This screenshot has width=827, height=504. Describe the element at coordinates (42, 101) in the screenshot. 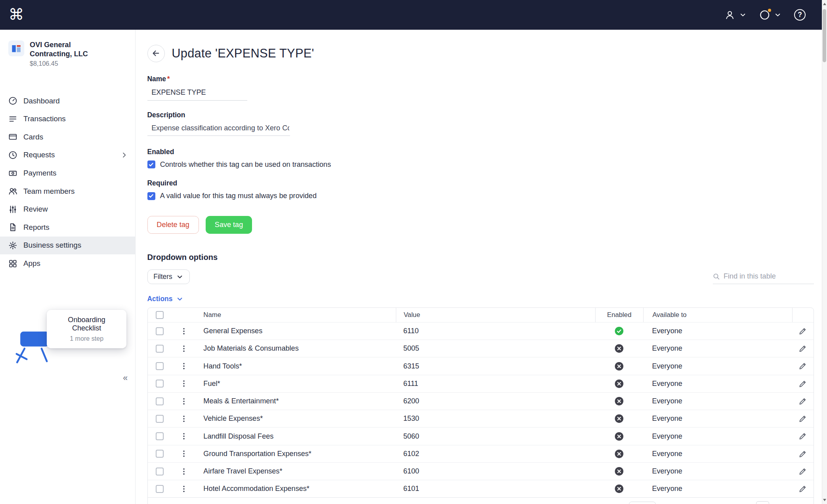

I see `sidebar-item-label: Dashboard` at that location.